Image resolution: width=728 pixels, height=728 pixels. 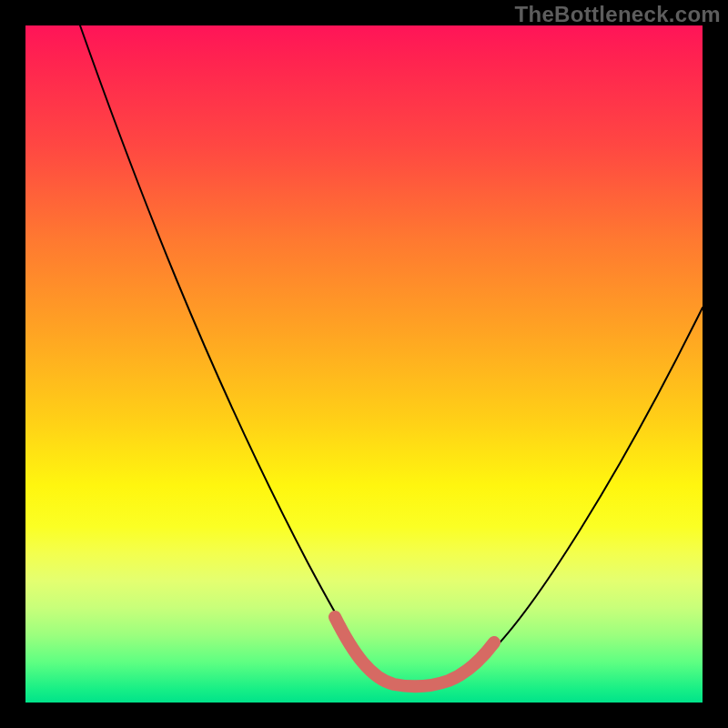 I want to click on optimal-range-highlight, so click(x=415, y=652).